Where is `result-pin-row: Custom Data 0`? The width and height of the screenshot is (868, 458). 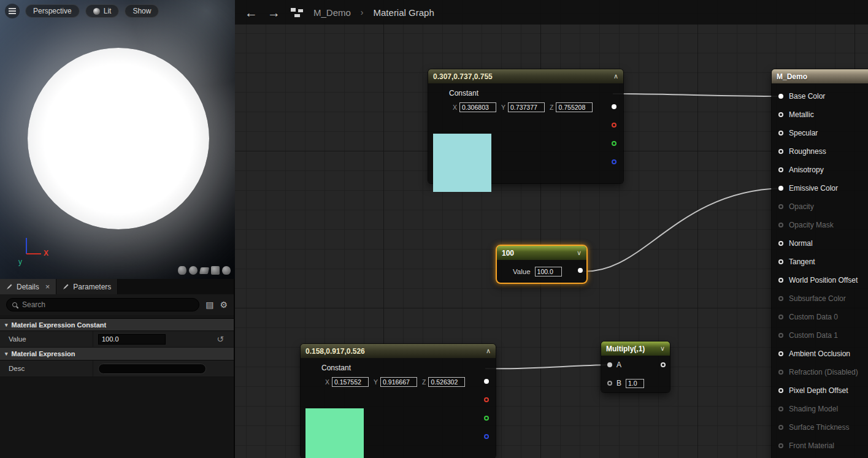 result-pin-row: Custom Data 0 is located at coordinates (820, 317).